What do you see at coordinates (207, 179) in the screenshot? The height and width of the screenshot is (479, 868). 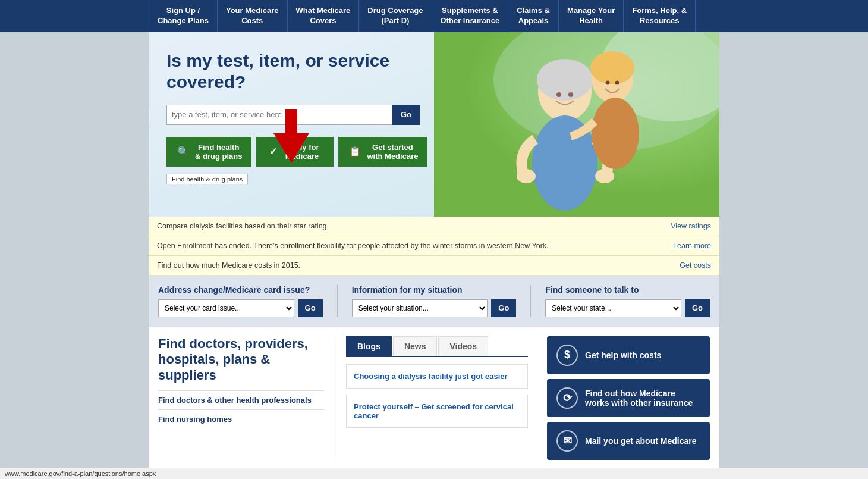 I see `tooltip-text: Find health & drug plans` at bounding box center [207, 179].